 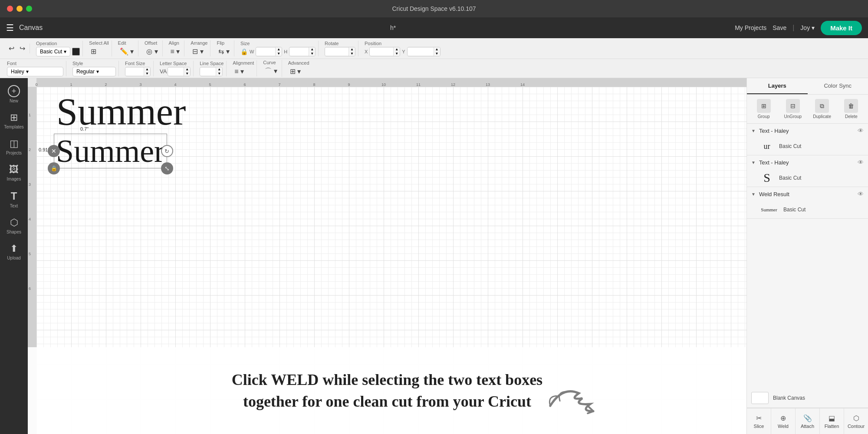 What do you see at coordinates (10, 9) in the screenshot?
I see `close-button` at bounding box center [10, 9].